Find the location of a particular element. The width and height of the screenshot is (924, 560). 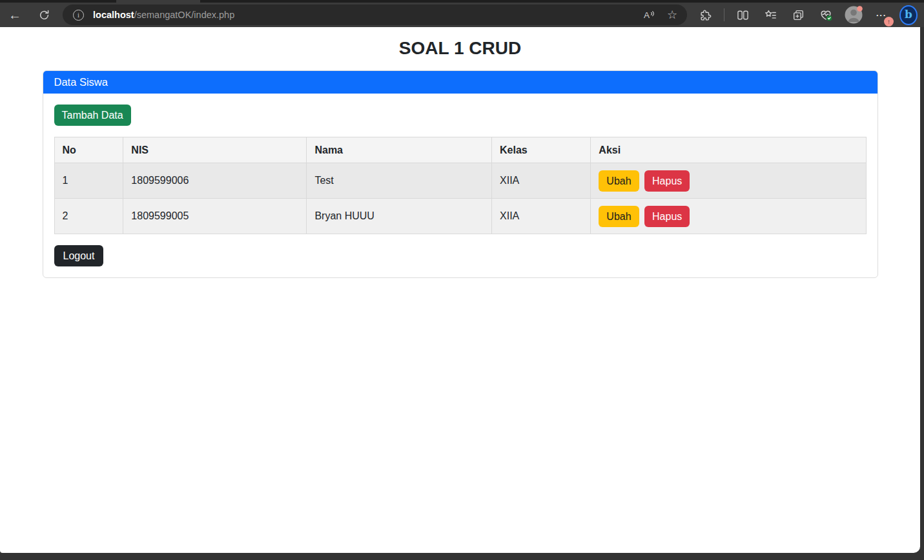

bing-icon: b is located at coordinates (909, 15).